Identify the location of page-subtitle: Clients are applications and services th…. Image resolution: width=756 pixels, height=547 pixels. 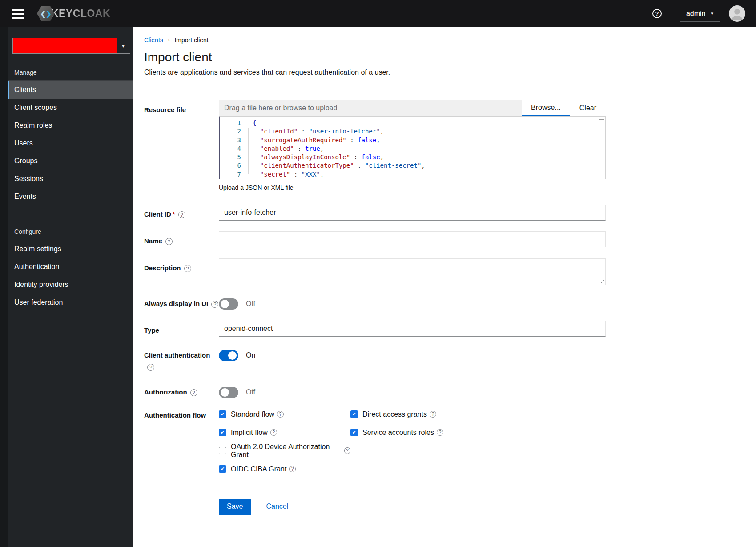
(445, 72).